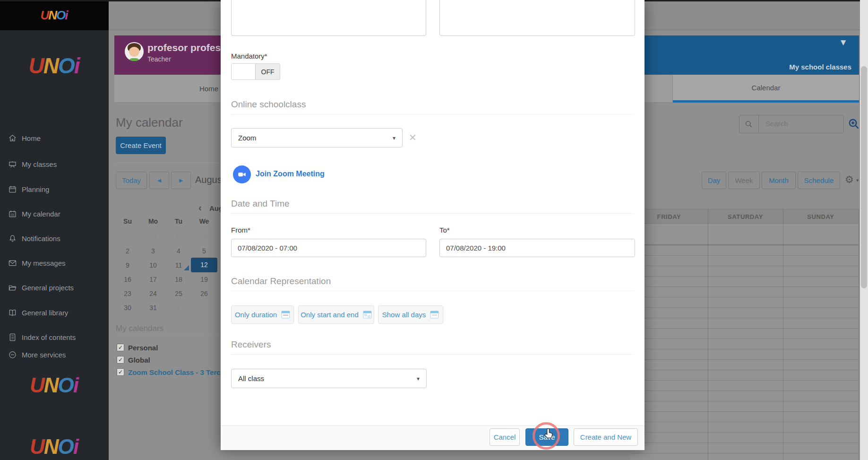 The image size is (868, 460). Describe the element at coordinates (12, 138) in the screenshot. I see `home-icon` at that location.